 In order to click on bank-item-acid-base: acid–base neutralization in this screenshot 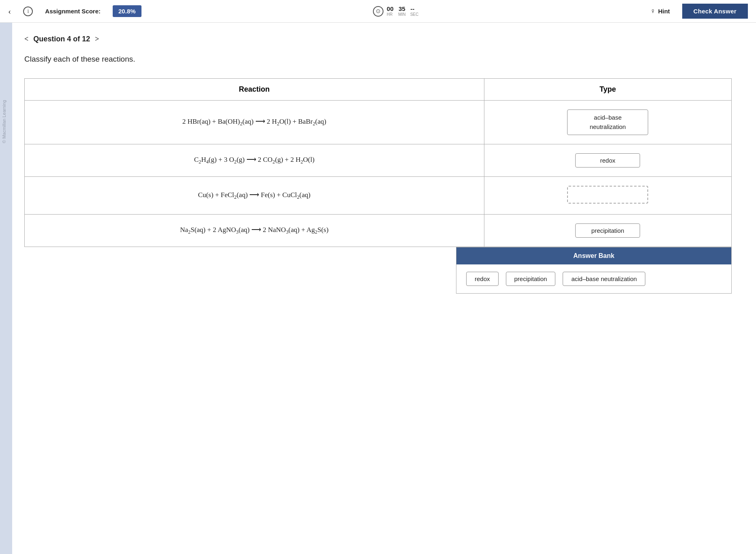, I will do `click(604, 279)`.